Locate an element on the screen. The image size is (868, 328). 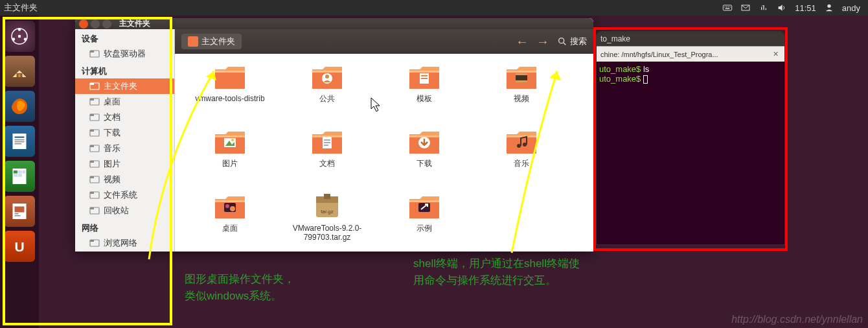
folder-link-icon is located at coordinates (424, 207).